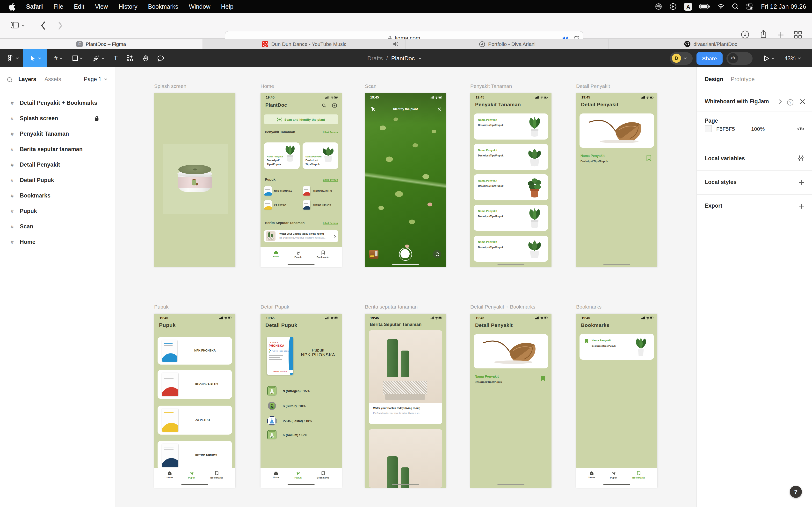 The height and width of the screenshot is (507, 812). Describe the element at coordinates (737, 101) in the screenshot. I see `plugin-name: Whiteboard with FigJam` at that location.